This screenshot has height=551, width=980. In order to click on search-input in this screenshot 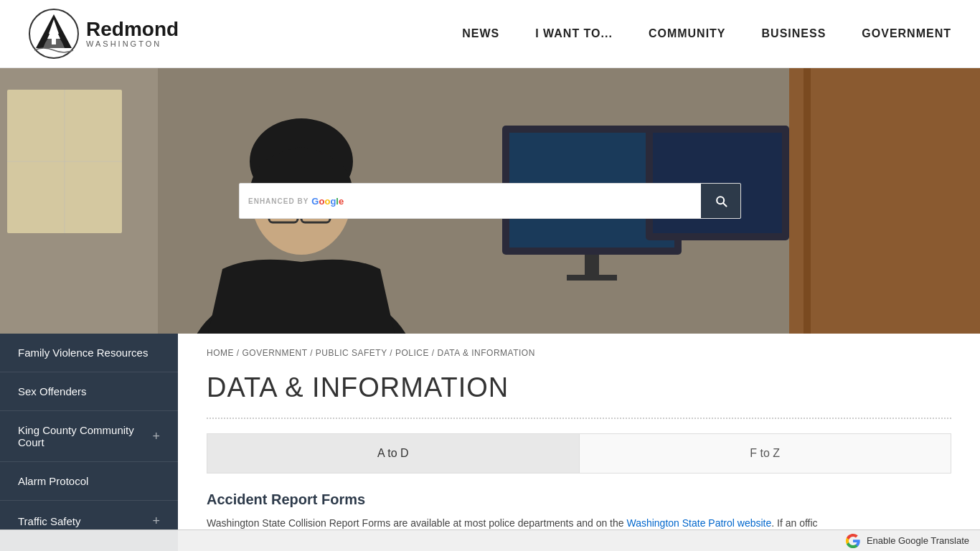, I will do `click(527, 201)`.